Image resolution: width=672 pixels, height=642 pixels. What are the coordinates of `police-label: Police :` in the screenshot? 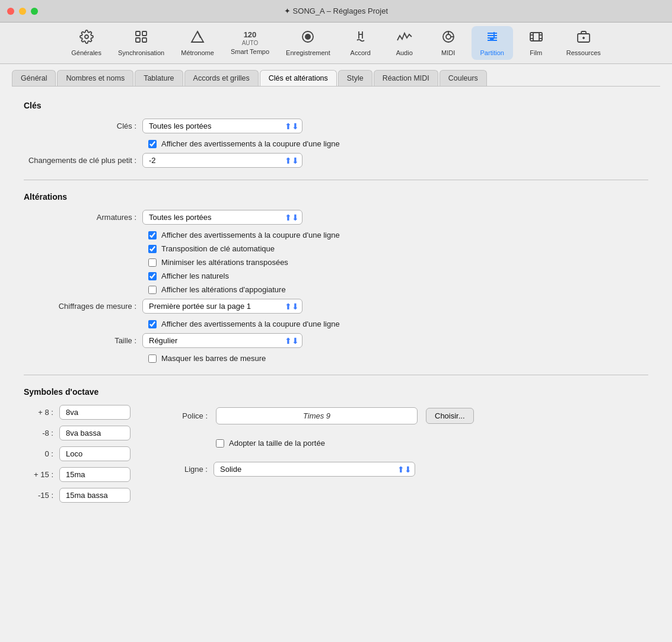 It's located at (187, 416).